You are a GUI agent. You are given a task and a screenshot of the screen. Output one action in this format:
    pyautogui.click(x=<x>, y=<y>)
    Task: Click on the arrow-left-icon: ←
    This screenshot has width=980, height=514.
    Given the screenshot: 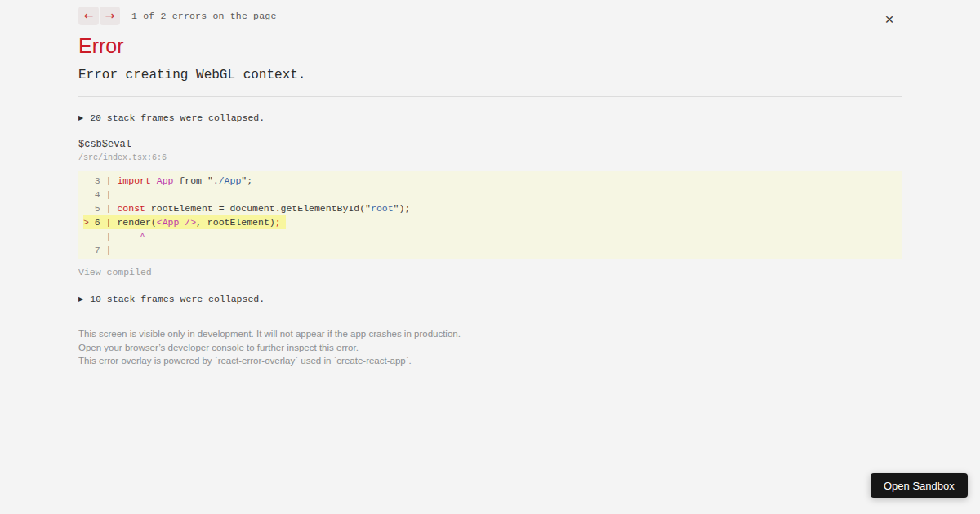 What is the action you would take?
    pyautogui.click(x=89, y=16)
    